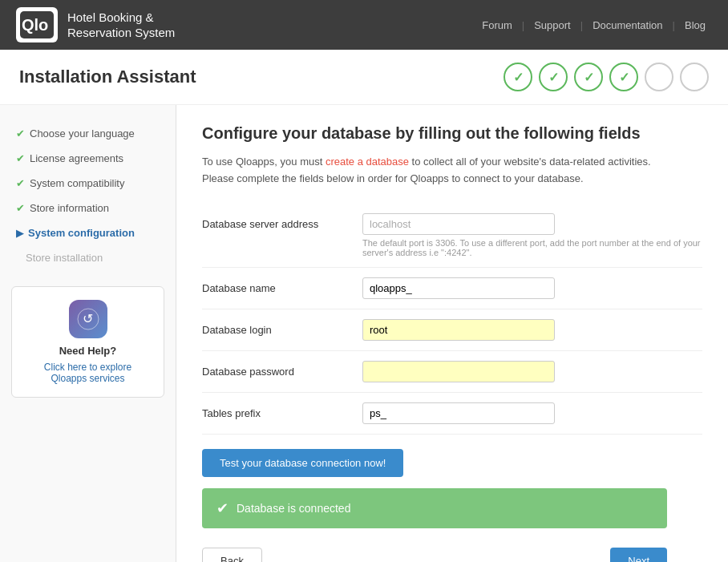  What do you see at coordinates (459, 224) in the screenshot?
I see `input-server-address` at bounding box center [459, 224].